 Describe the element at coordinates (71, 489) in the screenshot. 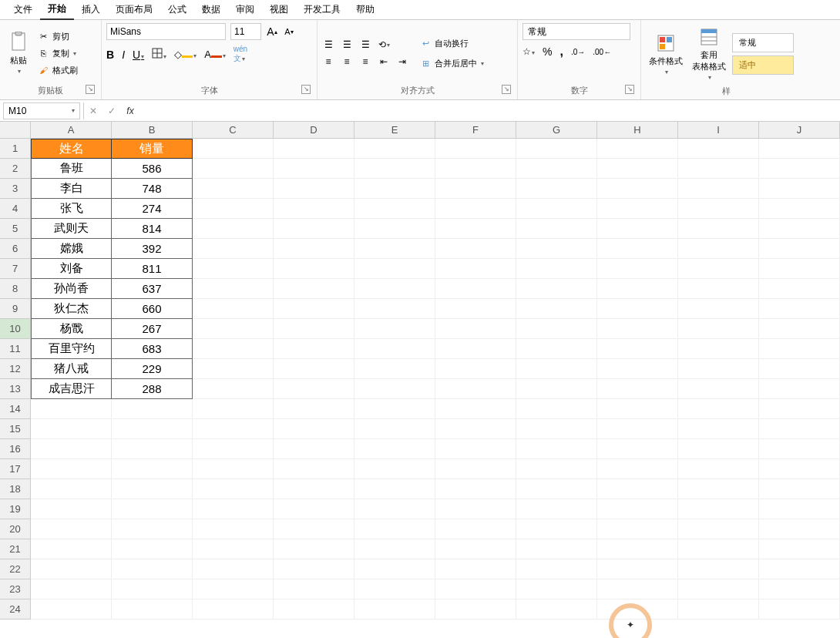

I see `cell-A18` at that location.